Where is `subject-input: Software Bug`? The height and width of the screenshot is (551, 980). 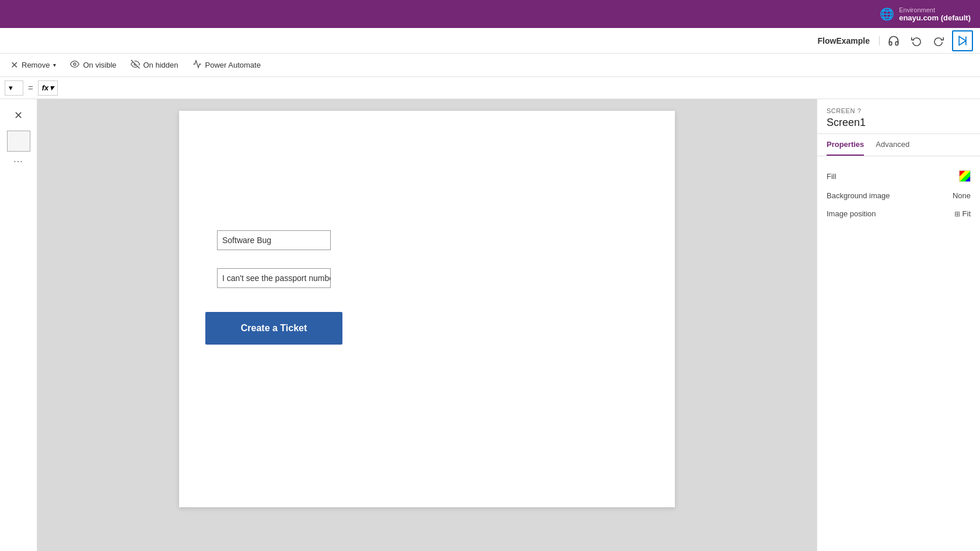 subject-input: Software Bug is located at coordinates (274, 240).